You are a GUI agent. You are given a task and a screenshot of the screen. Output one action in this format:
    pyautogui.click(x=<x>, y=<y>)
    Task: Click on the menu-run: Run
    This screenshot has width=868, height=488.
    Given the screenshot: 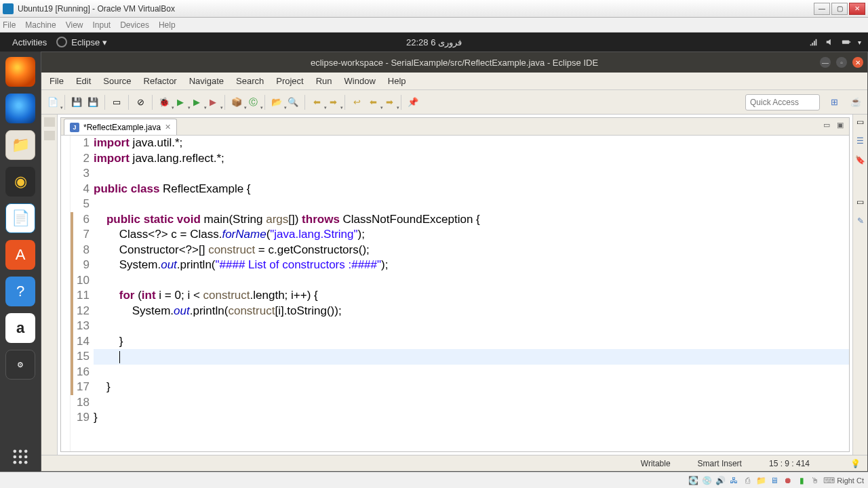 What is the action you would take?
    pyautogui.click(x=324, y=81)
    